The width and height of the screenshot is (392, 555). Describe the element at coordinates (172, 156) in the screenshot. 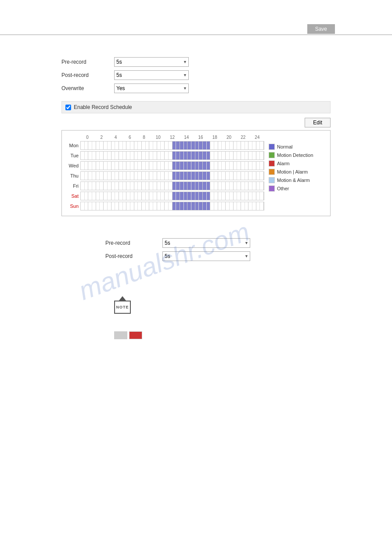

I see `grid-cells-tue` at that location.